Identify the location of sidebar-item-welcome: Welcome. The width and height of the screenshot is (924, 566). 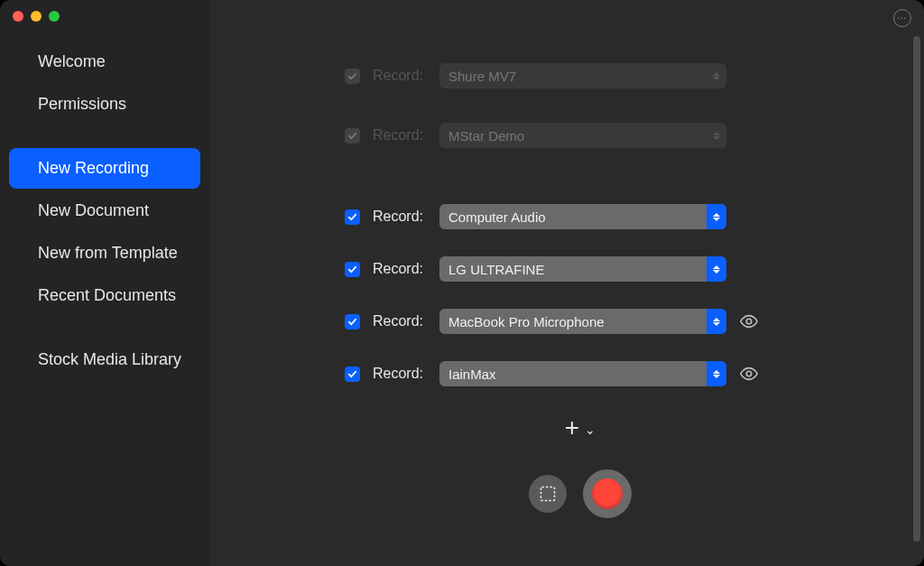
(105, 61).